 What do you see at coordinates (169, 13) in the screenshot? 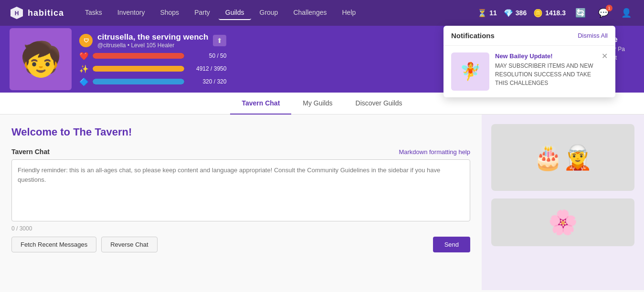
I see `nav-shops: Shops` at bounding box center [169, 13].